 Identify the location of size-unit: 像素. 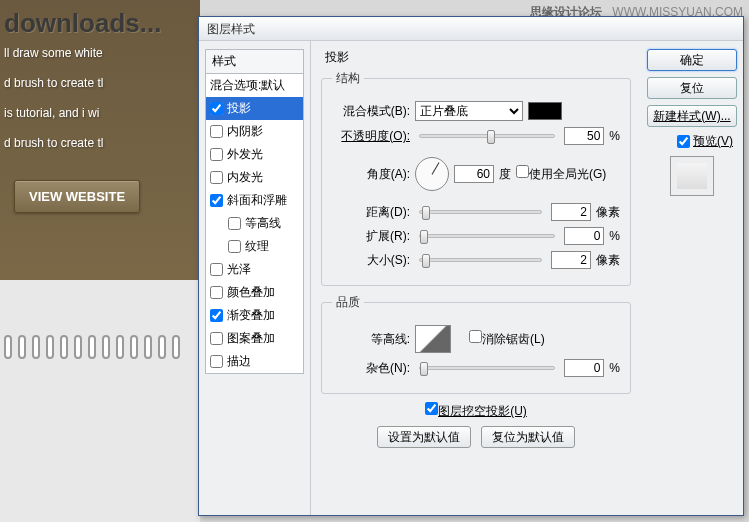
(608, 260).